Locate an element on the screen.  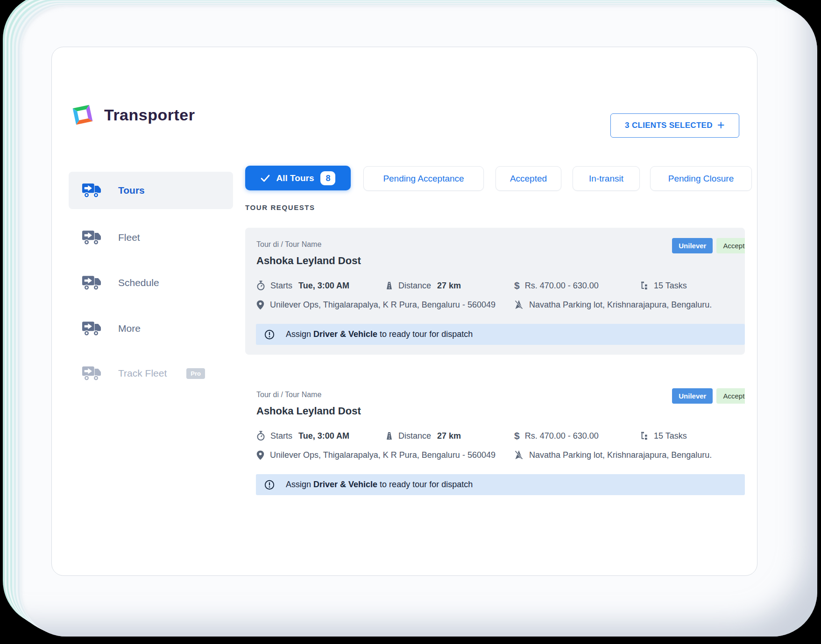
check-icon is located at coordinates (265, 178).